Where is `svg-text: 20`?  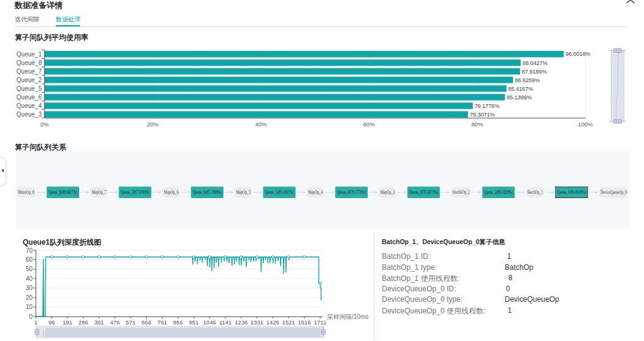
svg-text: 20 is located at coordinates (29, 298).